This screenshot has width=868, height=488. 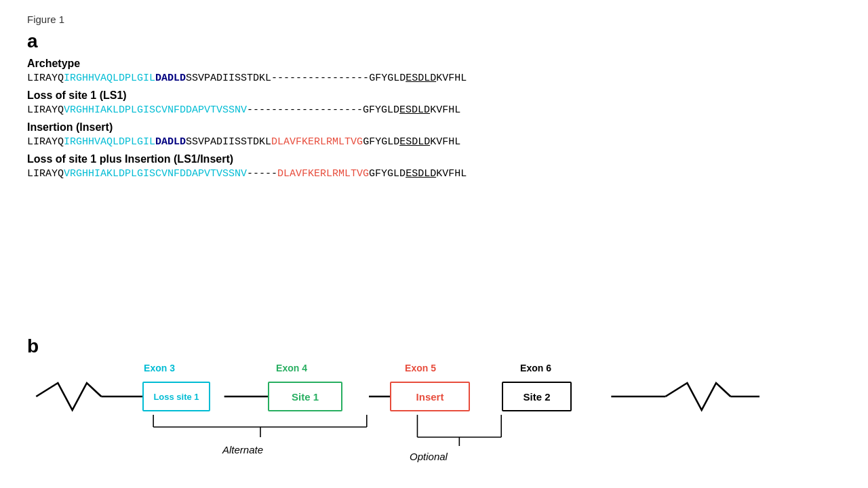 I want to click on insert-box: Insert, so click(x=430, y=396).